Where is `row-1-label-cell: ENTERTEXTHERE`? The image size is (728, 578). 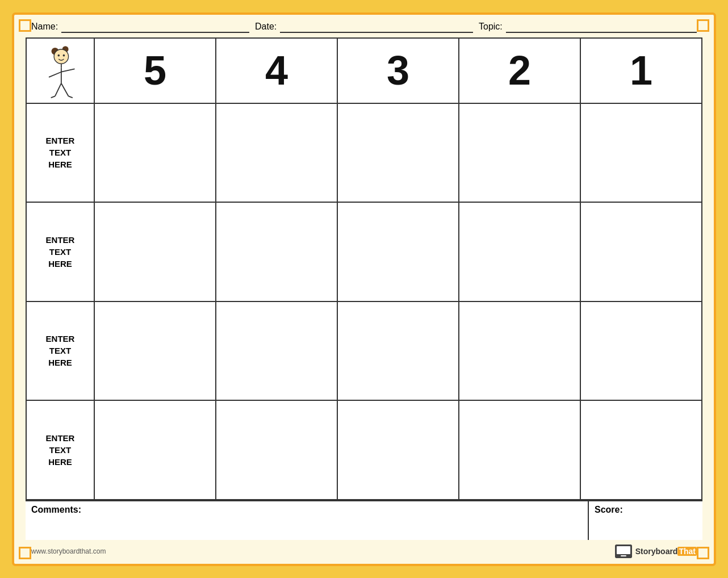
row-1-label-cell: ENTERTEXTHERE is located at coordinates (61, 153).